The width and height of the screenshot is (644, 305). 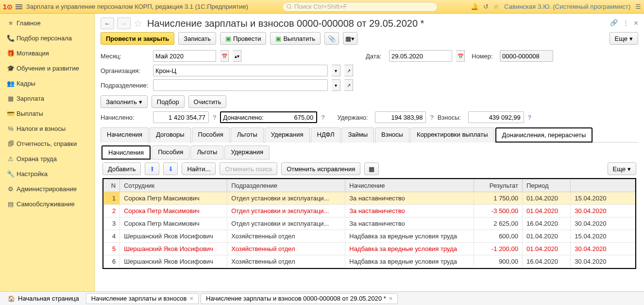 I want to click on user-name: Савинская З.Ю. (Системный программист), so click(x=567, y=7).